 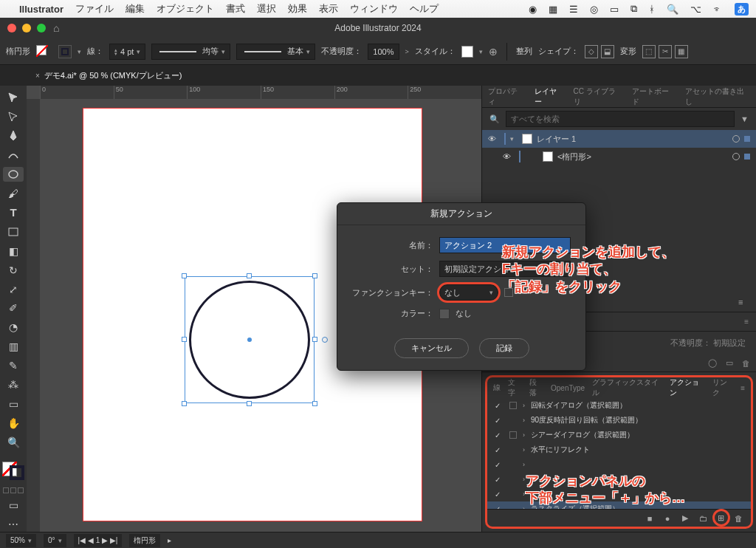 What do you see at coordinates (13, 97) in the screenshot?
I see `selection-tool` at bounding box center [13, 97].